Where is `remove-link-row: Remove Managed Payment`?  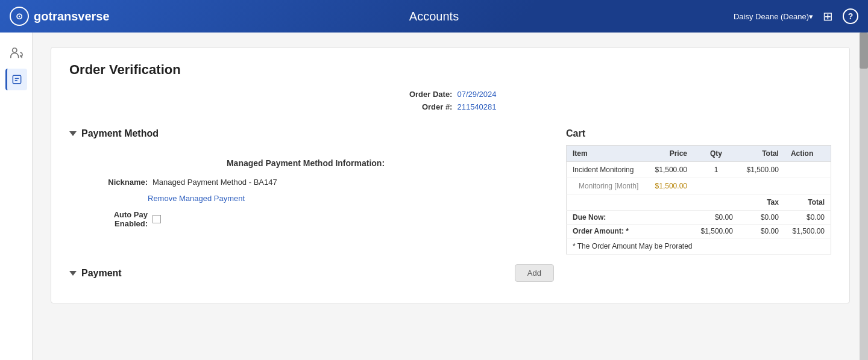 remove-link-row: Remove Managed Payment is located at coordinates (306, 199).